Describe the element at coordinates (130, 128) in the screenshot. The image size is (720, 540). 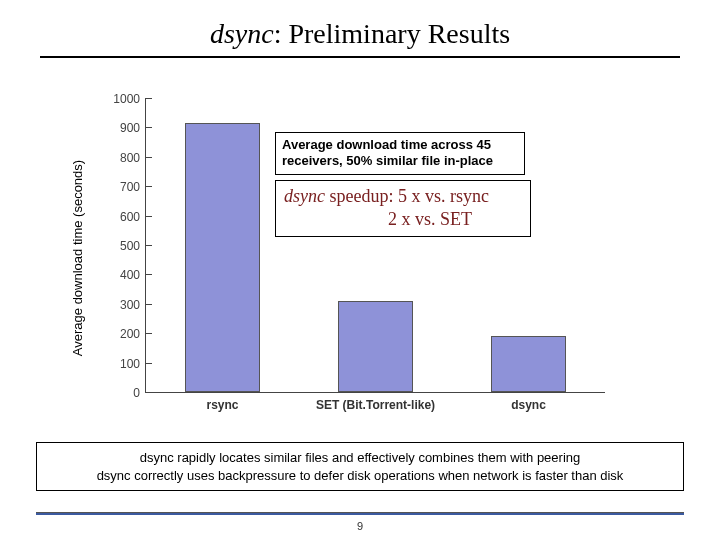
I see `y-tick-label: 900` at that location.